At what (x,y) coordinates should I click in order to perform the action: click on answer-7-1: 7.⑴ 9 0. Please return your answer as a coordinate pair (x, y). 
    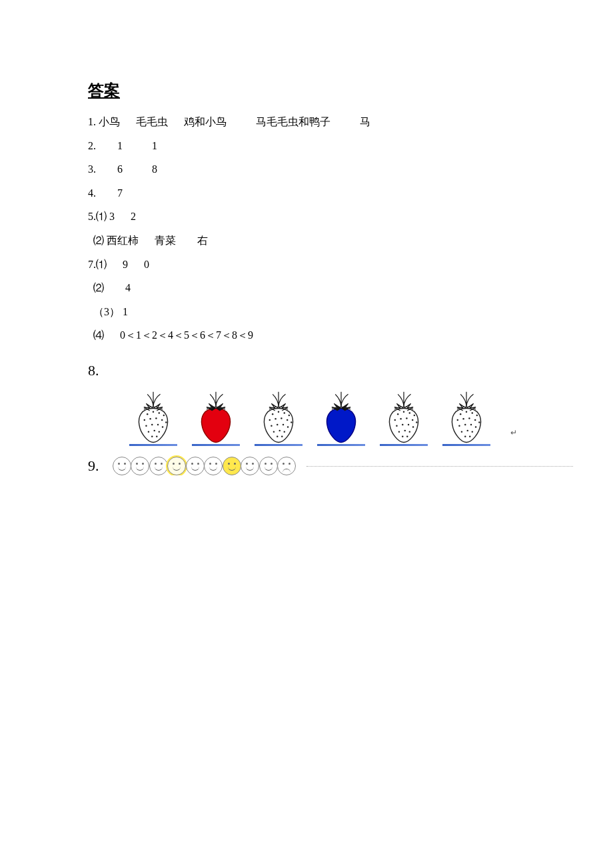
    Looking at the image, I should click on (330, 265).